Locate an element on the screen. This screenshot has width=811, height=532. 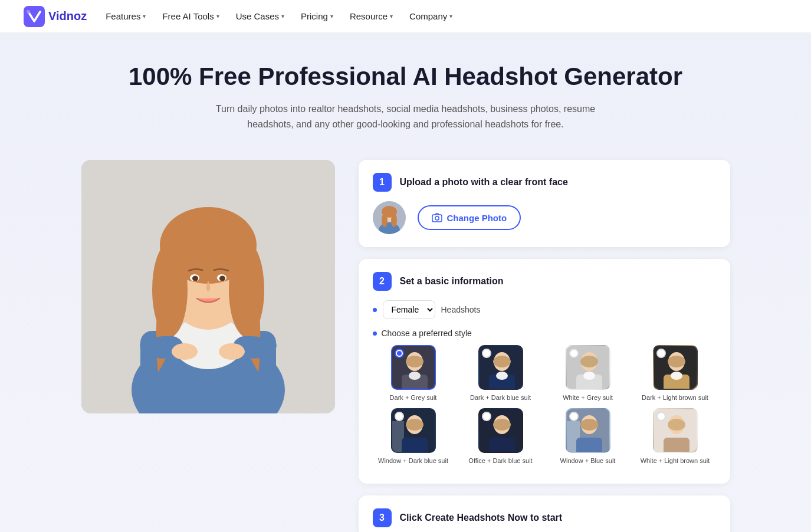
headshots-label: Headshots is located at coordinates (461, 310).